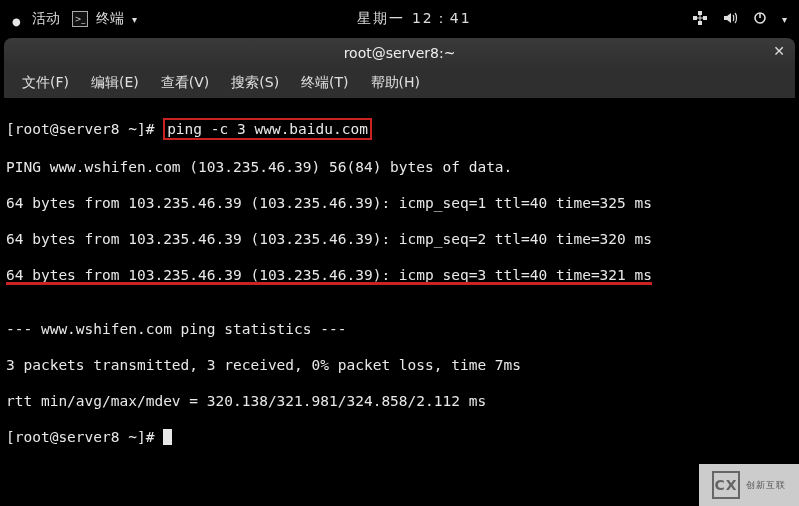  I want to click on terminal-line: [root@server8 ~]#, so click(400, 437).